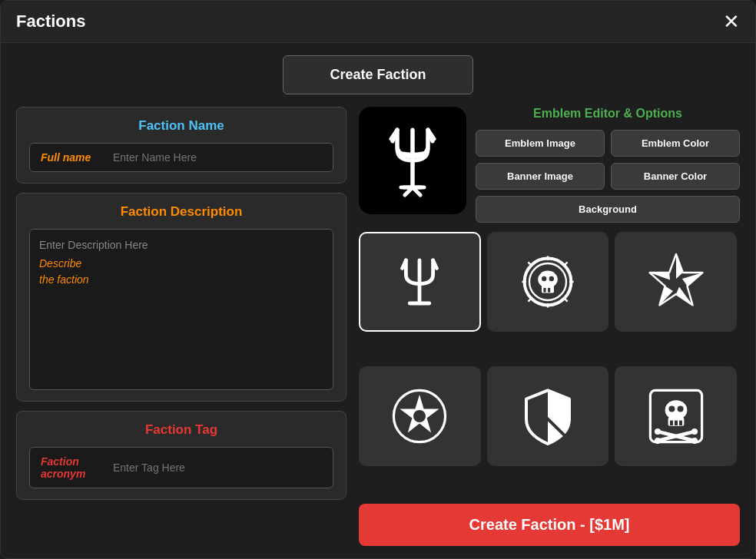 The image size is (756, 559). Describe the element at coordinates (731, 22) in the screenshot. I see `close-button: ✕` at that location.